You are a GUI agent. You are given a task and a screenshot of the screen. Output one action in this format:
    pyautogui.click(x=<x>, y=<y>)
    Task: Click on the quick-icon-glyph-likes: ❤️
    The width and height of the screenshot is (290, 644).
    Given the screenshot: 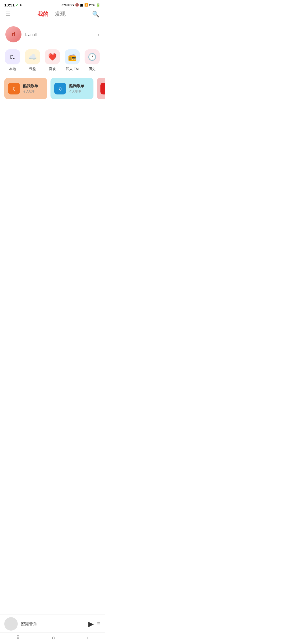 What is the action you would take?
    pyautogui.click(x=52, y=57)
    